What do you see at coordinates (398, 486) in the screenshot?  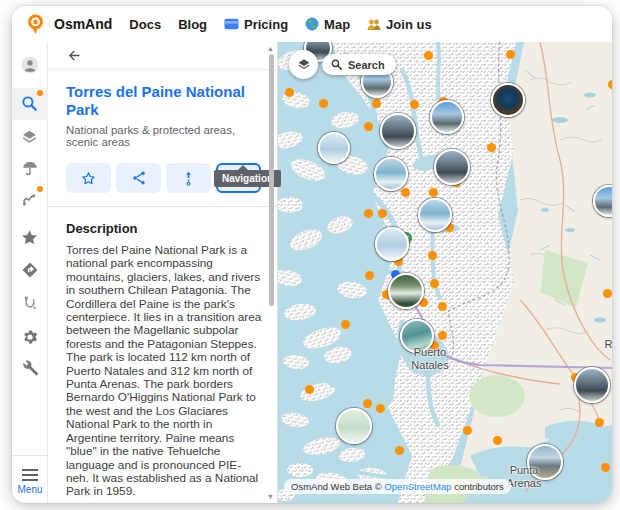 I see `map-attribution: OsmAnd Web Beta © OpenStreetMap contribu…` at bounding box center [398, 486].